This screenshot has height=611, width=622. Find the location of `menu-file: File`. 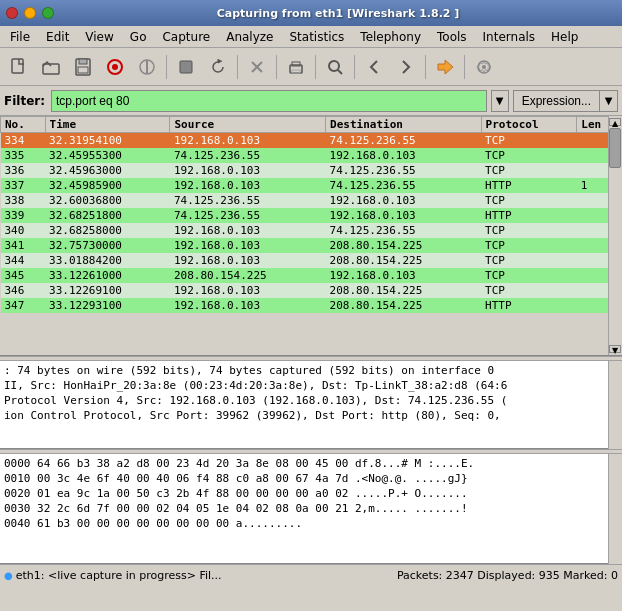

menu-file: File is located at coordinates (20, 37).